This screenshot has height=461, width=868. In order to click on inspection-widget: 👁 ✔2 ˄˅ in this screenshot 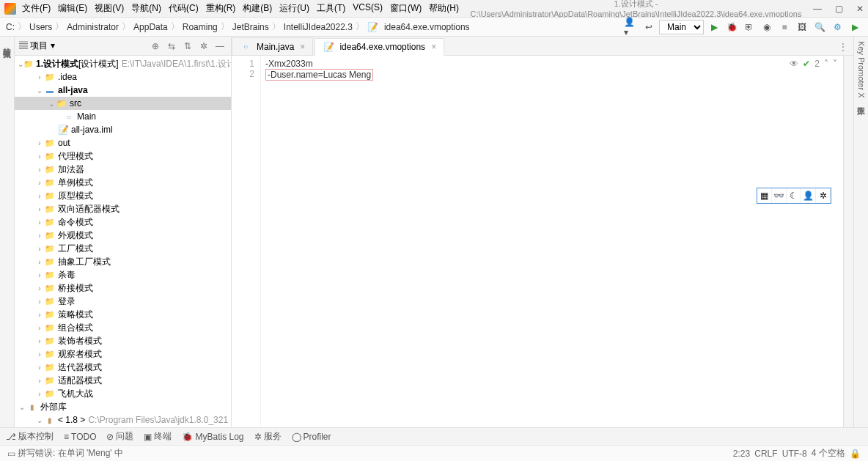, I will do `click(814, 64)`.